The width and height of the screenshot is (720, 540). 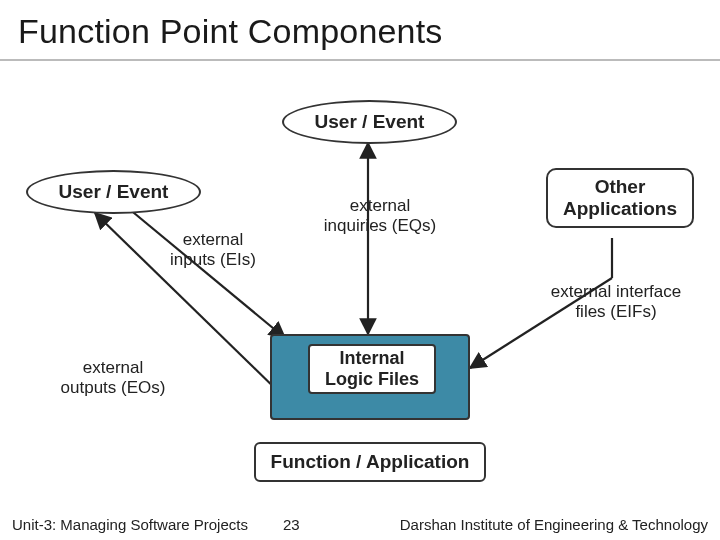 I want to click on label-external-inquiries: external inquiries (EQs), so click(x=380, y=216).